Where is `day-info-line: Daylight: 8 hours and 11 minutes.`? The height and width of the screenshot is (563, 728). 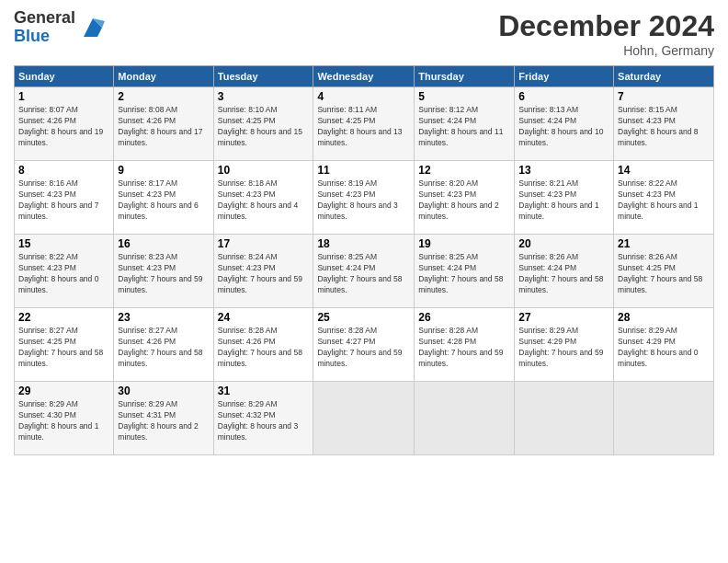
day-info-line: Daylight: 8 hours and 11 minutes. is located at coordinates (464, 138).